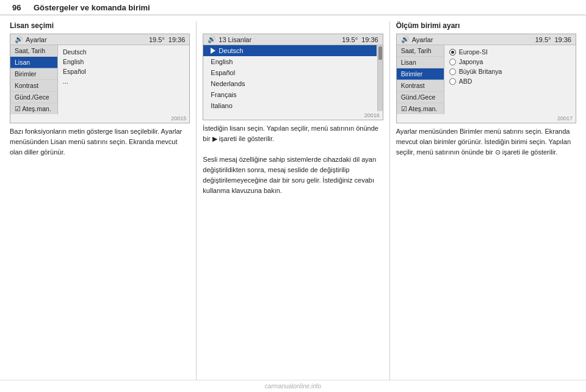  Describe the element at coordinates (34, 62) in the screenshot. I see `menu-item-lisan: Lisan` at that location.